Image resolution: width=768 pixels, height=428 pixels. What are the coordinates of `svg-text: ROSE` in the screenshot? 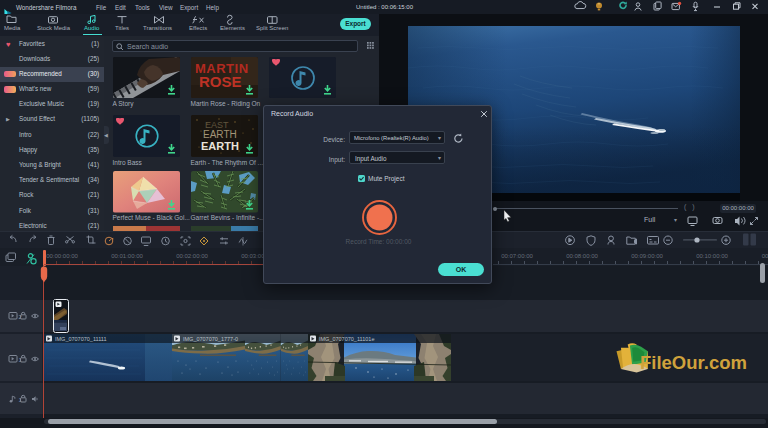 It's located at (220, 82).